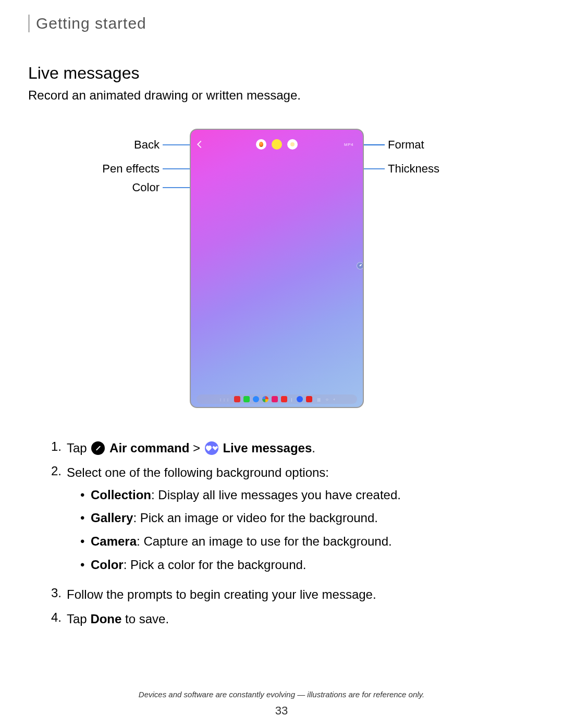 This screenshot has height=728, width=563. What do you see at coordinates (282, 95) in the screenshot?
I see `page-subtitle: Record an animated drawing or written me…` at bounding box center [282, 95].